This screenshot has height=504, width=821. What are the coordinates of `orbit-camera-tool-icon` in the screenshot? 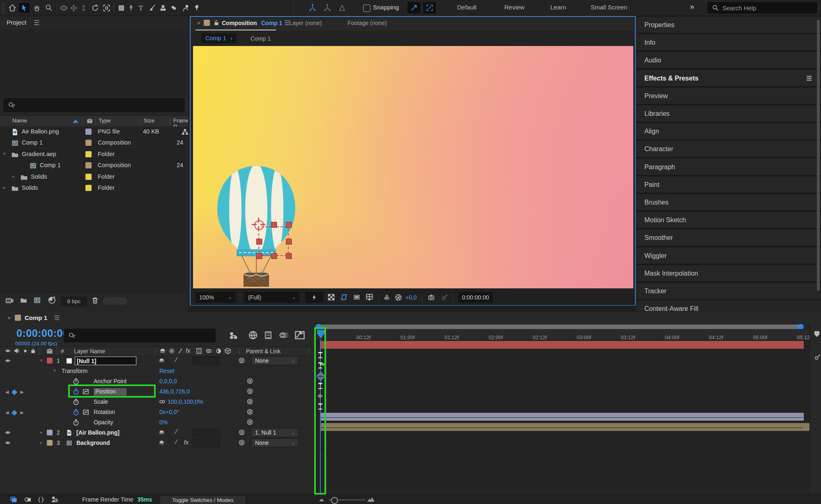 It's located at (64, 8).